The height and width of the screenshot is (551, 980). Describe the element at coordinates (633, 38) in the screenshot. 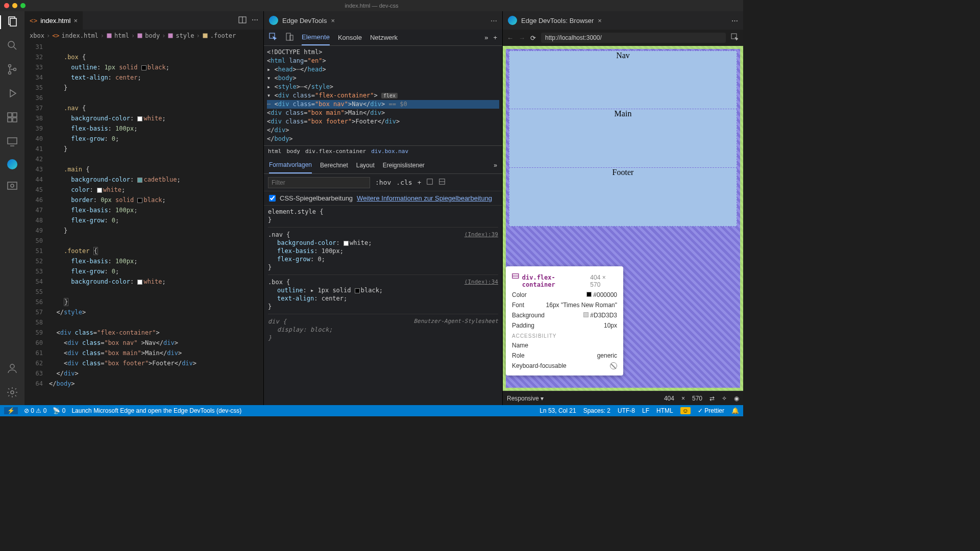

I see `url-bar: http://localhost:3000/` at that location.